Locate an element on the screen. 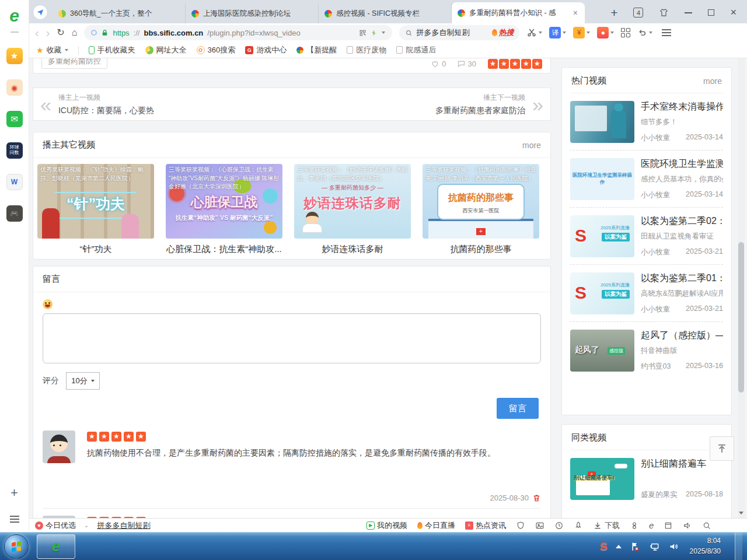 The width and height of the screenshot is (747, 560). boost-rocket-icon is located at coordinates (578, 526).